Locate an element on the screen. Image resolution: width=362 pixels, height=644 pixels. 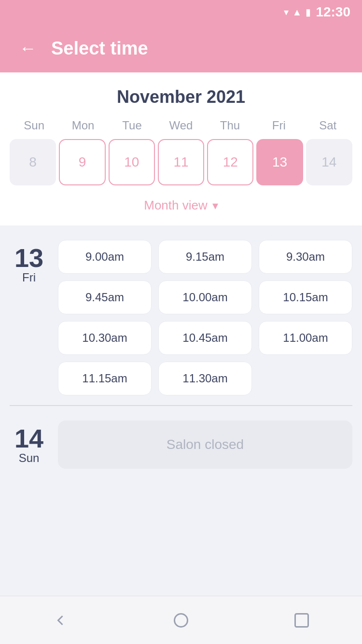
weekday-tue: Tue is located at coordinates (132, 126).